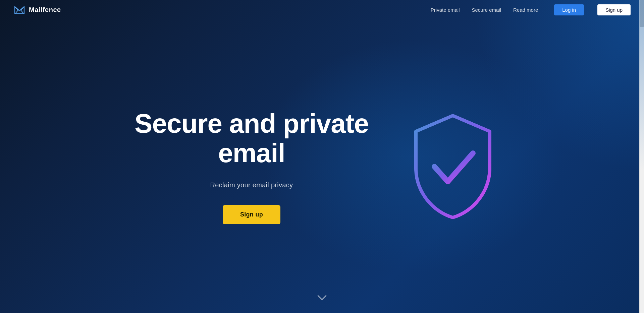 The width and height of the screenshot is (644, 313). What do you see at coordinates (322, 10) in the screenshot?
I see `navbar: Mailfence Private email Secure email Rea…` at bounding box center [322, 10].